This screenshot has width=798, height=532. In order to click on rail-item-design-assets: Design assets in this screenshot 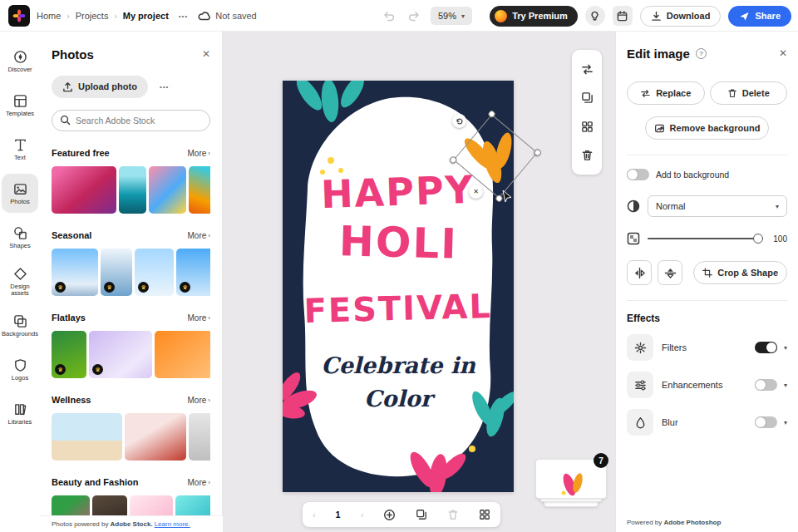, I will do `click(20, 281)`.